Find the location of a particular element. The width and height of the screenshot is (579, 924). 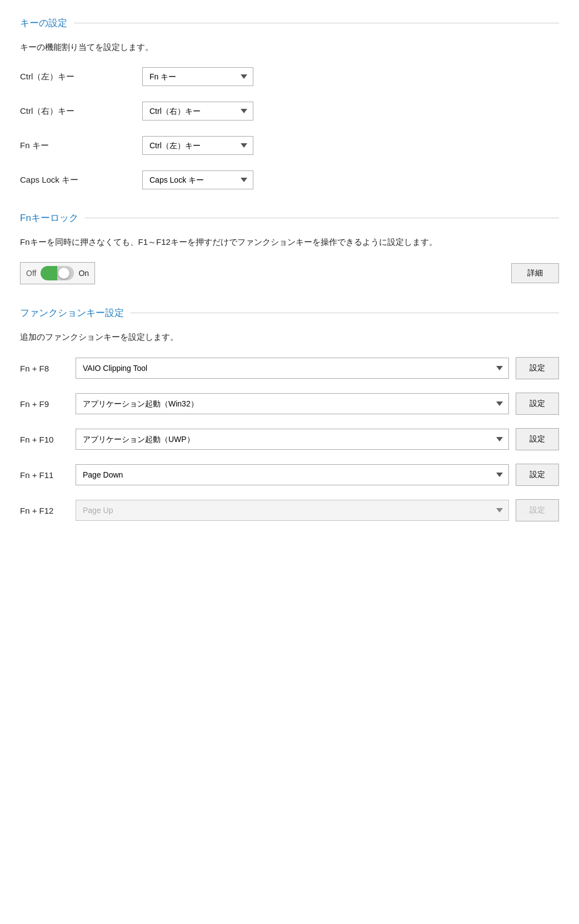

fn-f10-row: Fn + F10 アプリケーション起動（UWP） 設定 is located at coordinates (290, 439).